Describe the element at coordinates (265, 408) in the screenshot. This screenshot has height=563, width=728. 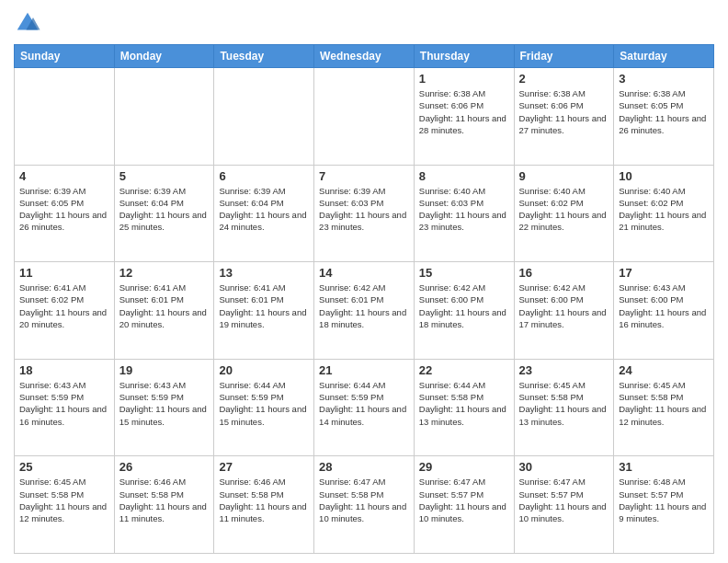
I see `calendar-cell: 20Sunrise: 6:44 AMSunset: 5:59 PMDayligh…` at that location.